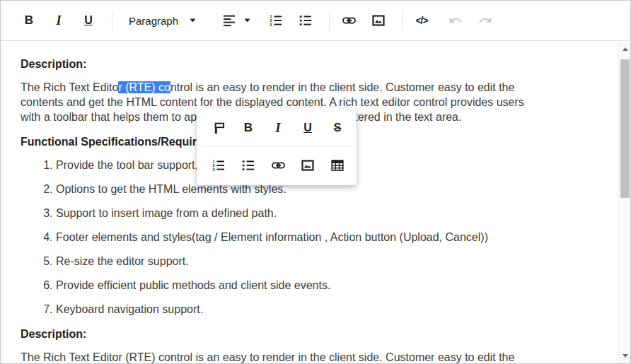  Describe the element at coordinates (323, 237) in the screenshot. I see `list-item: Footer elements and styles(tag / Element…` at that location.